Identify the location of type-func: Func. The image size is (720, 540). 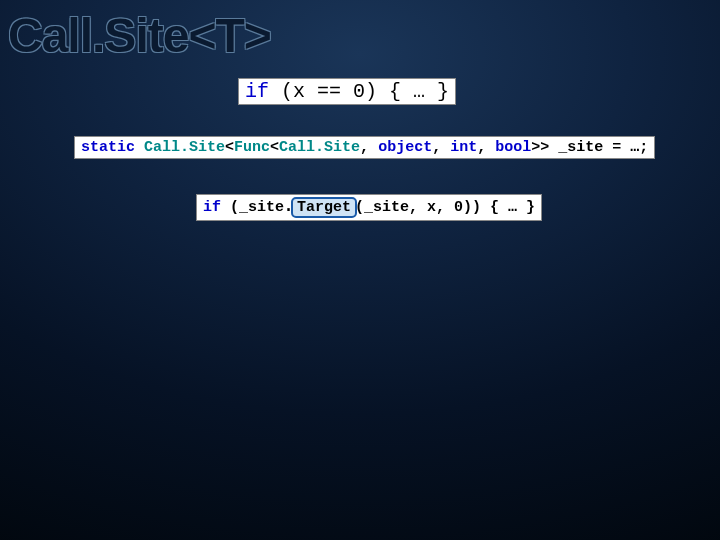
(252, 148).